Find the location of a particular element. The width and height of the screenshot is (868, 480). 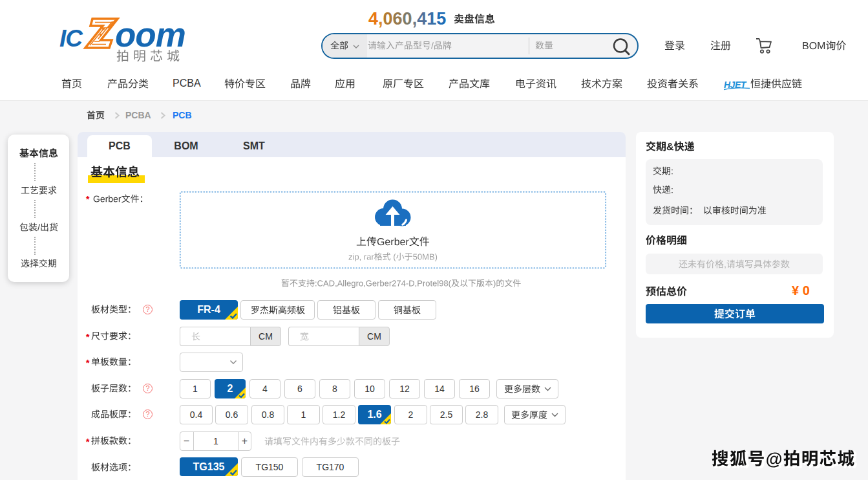

svg-text: IC is located at coordinates (71, 39).